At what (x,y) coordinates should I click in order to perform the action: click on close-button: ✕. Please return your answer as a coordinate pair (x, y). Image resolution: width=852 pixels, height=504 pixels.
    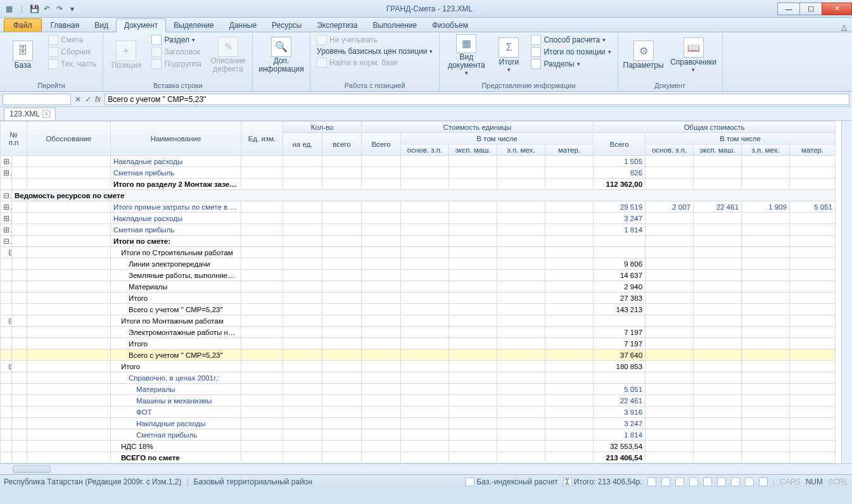
    Looking at the image, I should click on (837, 9).